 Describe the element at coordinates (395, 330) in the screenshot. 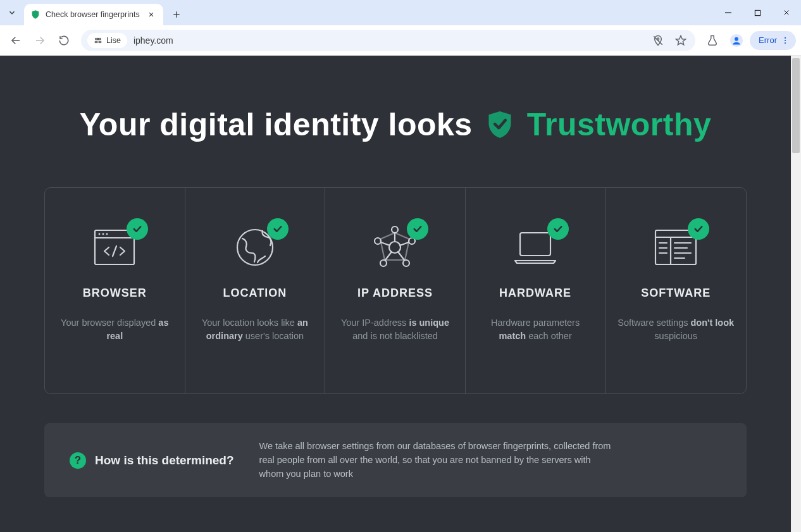

I see `card-text: Your IP-address is unique and is not bla…` at that location.